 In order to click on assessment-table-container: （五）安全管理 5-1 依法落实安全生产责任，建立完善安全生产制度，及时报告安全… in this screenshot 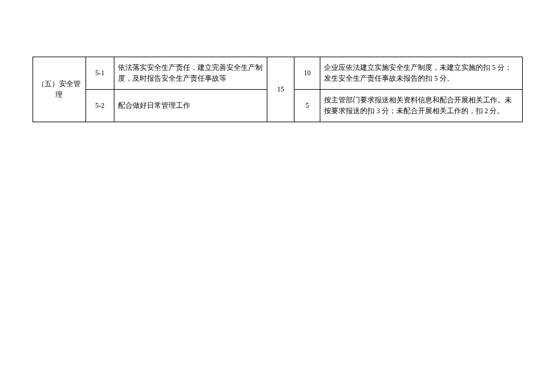, I will do `click(278, 89)`.